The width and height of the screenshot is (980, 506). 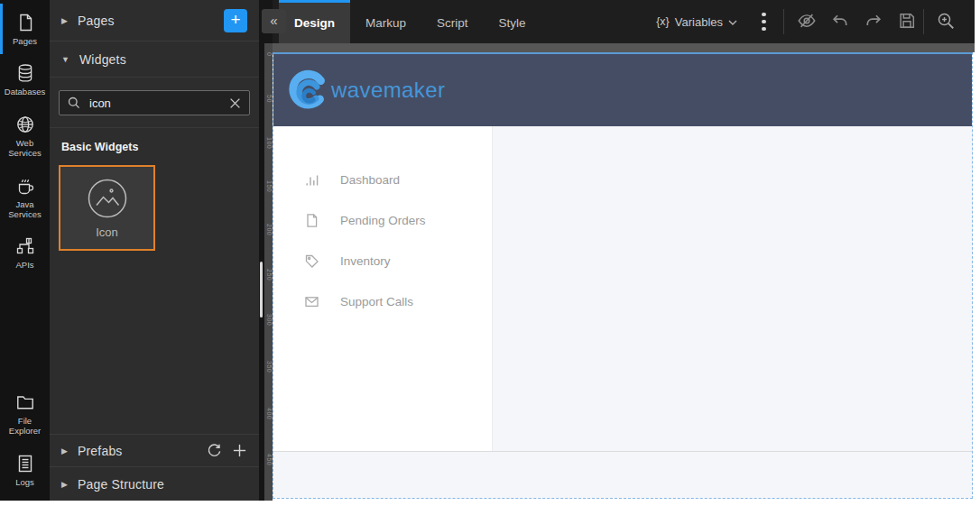 What do you see at coordinates (274, 22) in the screenshot?
I see `collapse-panel-button: «` at bounding box center [274, 22].